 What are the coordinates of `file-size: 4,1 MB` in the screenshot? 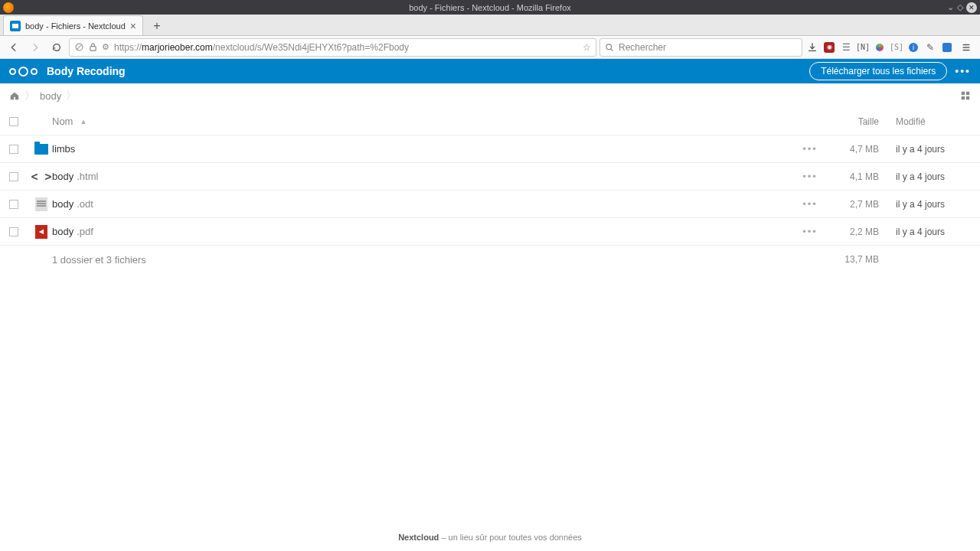 It's located at (852, 177).